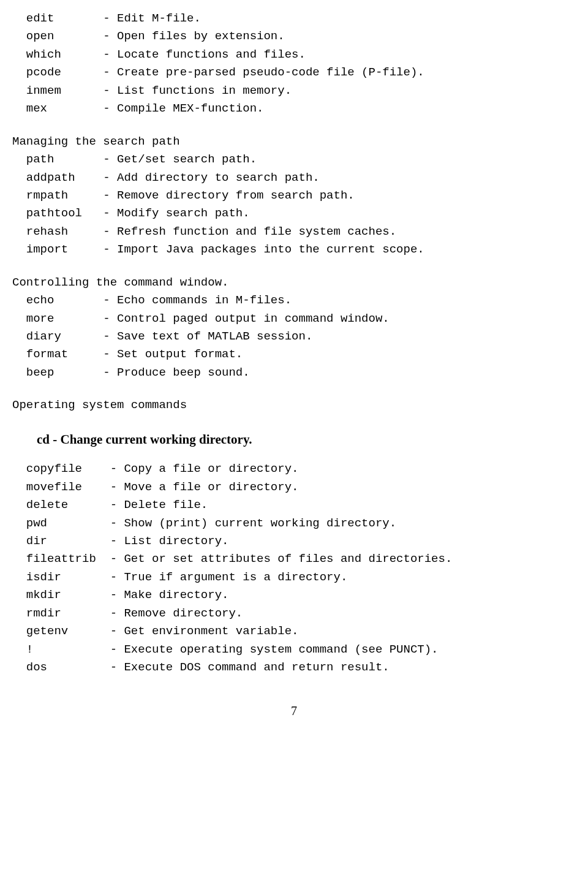 The image size is (588, 875). What do you see at coordinates (294, 159) in the screenshot?
I see `command-row: path - Get/set search path.` at bounding box center [294, 159].